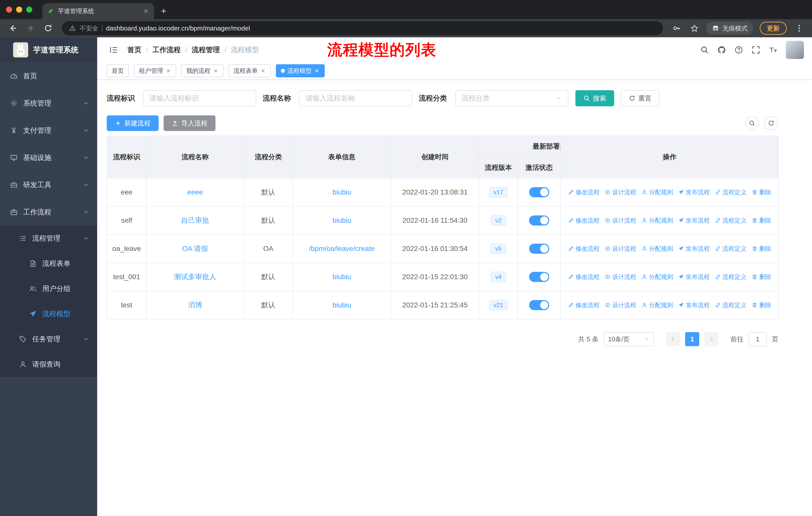 Image resolution: width=812 pixels, height=516 pixels. Describe the element at coordinates (19, 9) in the screenshot. I see `window-minimize-button` at that location.